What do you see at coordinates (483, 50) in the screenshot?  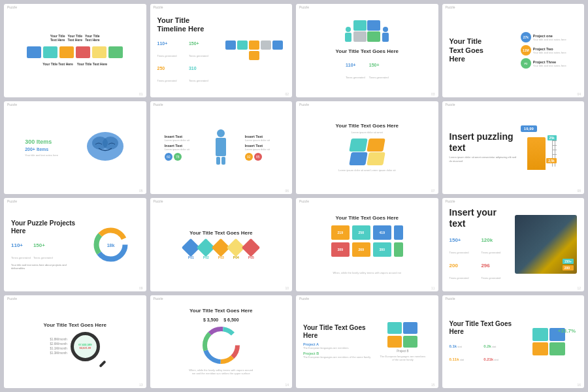 I see `slide-4-title: Your TitleText GoesHere` at bounding box center [483, 50].